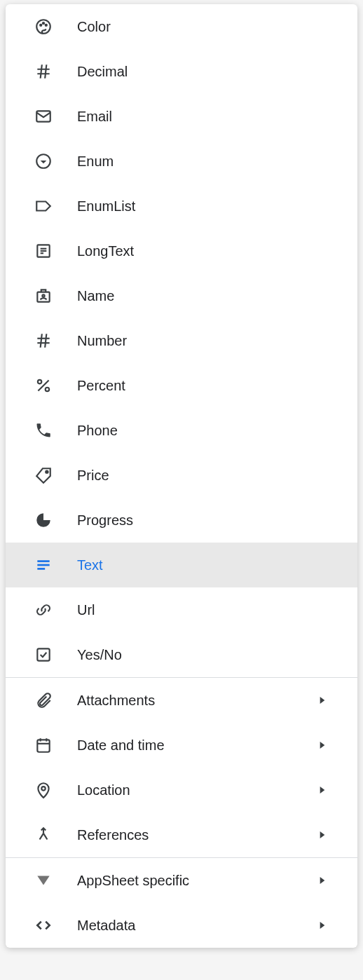 This screenshot has height=980, width=363. Describe the element at coordinates (43, 27) in the screenshot. I see `palette-icon` at that location.